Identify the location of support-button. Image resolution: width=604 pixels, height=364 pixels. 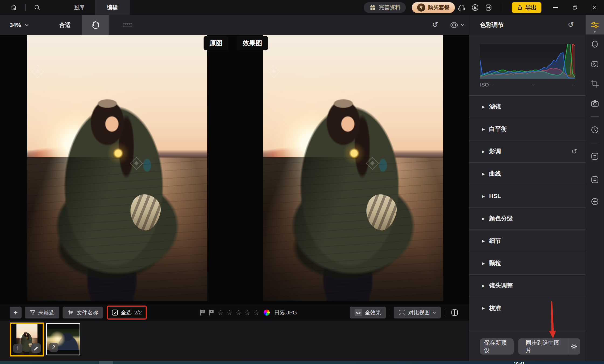
(462, 8).